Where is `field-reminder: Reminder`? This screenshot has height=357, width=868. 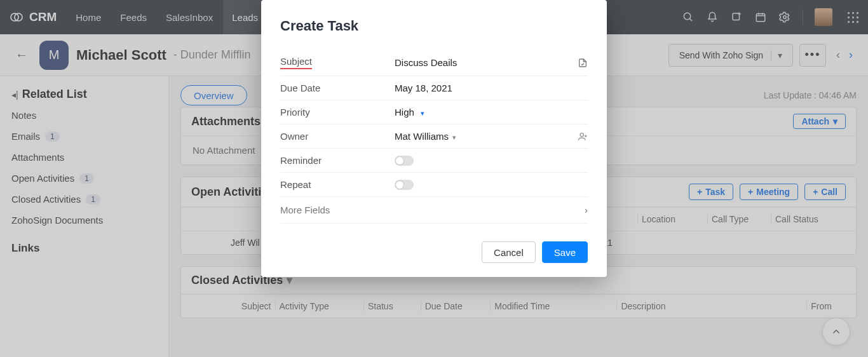 field-reminder: Reminder is located at coordinates (434, 161).